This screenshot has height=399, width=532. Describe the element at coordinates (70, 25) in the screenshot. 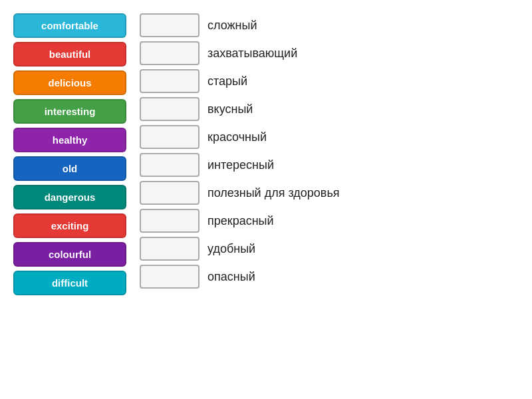

I see `word-tag-comfortable: comfortable` at that location.